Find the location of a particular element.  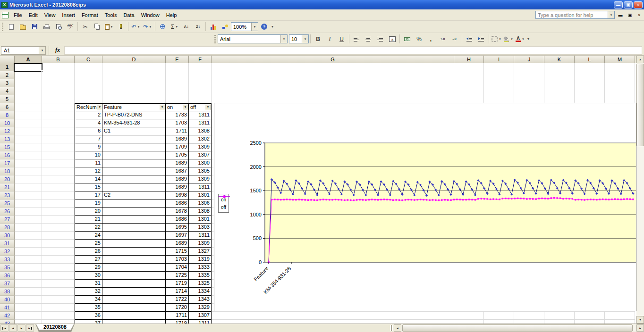

last-sheet-button: ► is located at coordinates (30, 328).